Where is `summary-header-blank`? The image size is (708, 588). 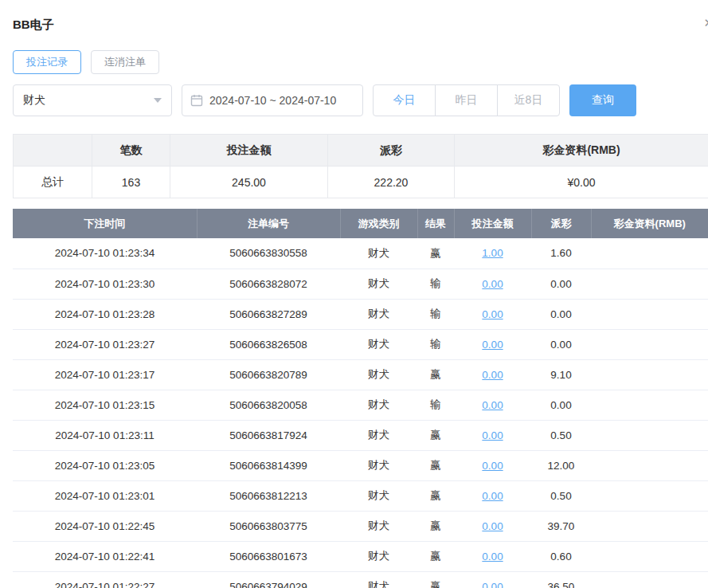
summary-header-blank is located at coordinates (53, 151).